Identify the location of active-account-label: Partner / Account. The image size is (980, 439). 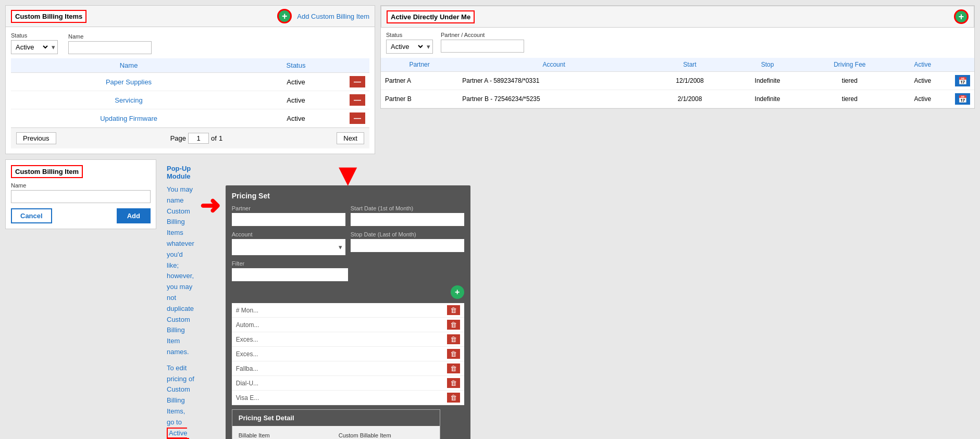
(482, 35).